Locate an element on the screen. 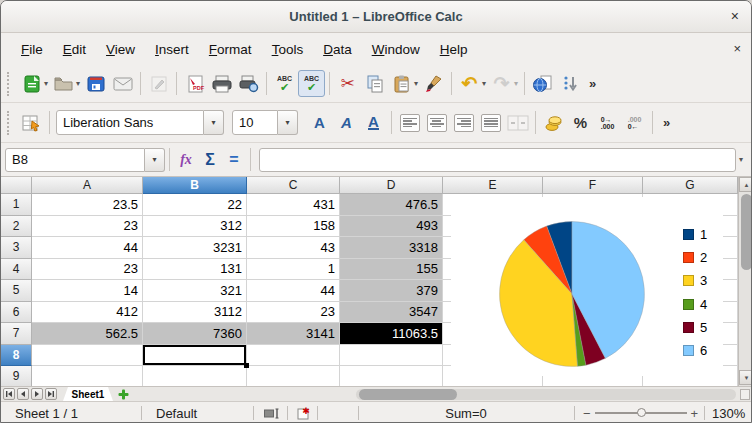 The height and width of the screenshot is (423, 752). cell-B4: 131 is located at coordinates (195, 270).